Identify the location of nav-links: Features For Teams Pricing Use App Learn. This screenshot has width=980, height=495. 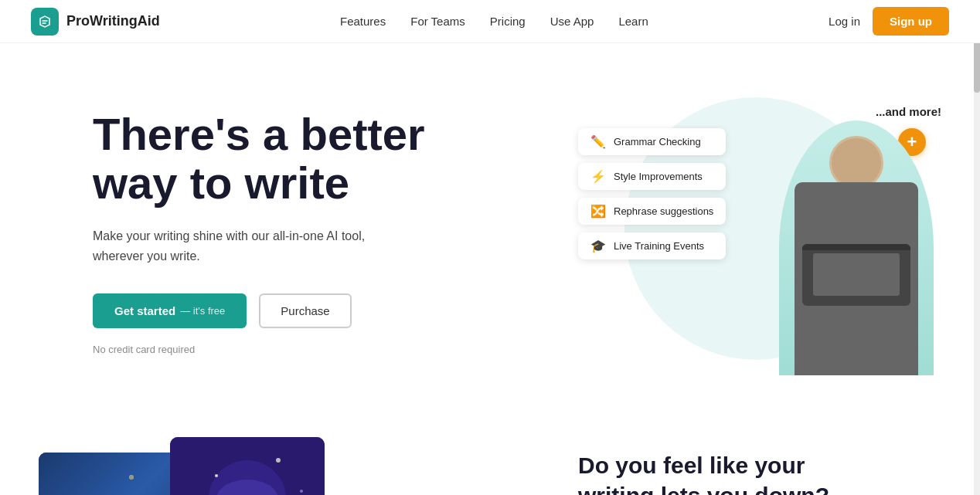
(495, 22).